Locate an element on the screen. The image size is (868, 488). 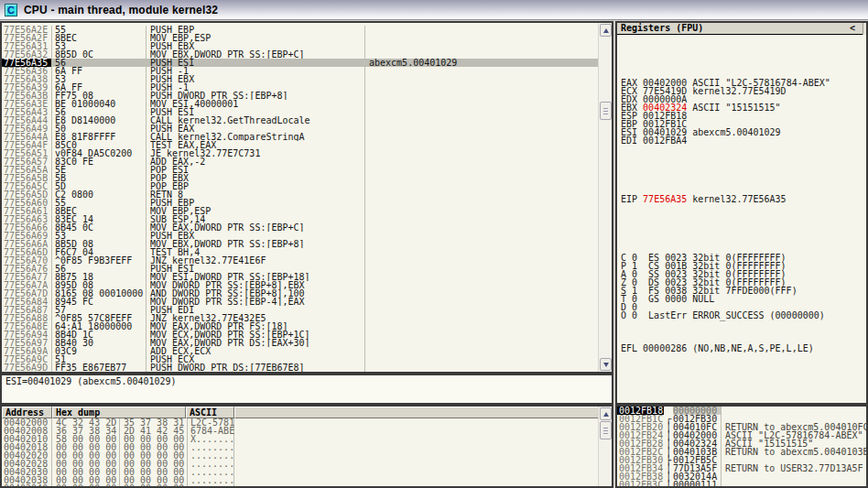
disasm-instruction: PUSH ESI is located at coordinates (255, 112).